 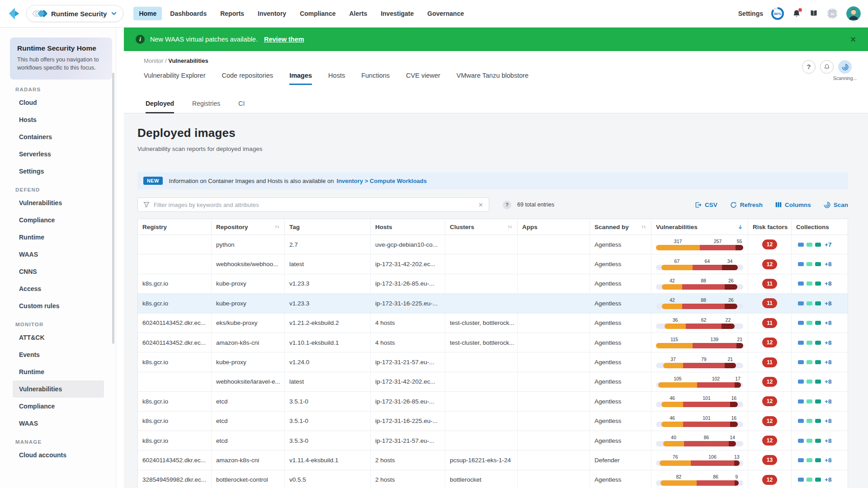 I want to click on sidebar-item-hosts: Hosts, so click(x=58, y=120).